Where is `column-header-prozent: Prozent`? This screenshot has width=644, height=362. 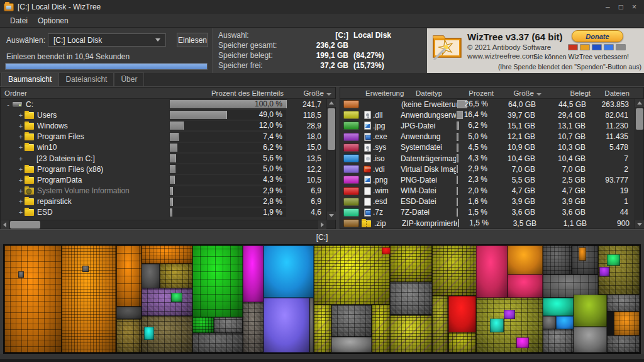
column-header-prozent: Prozent is located at coordinates (481, 93).